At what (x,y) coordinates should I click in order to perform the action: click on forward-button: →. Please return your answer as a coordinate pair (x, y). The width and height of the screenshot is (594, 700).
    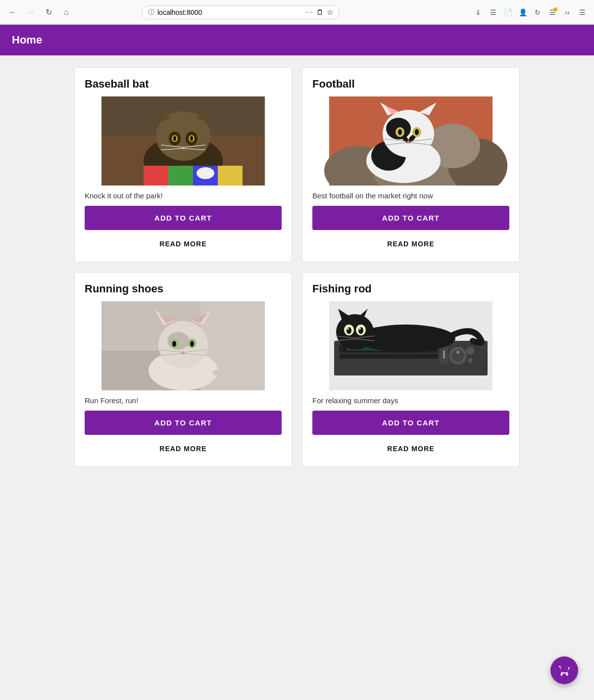
    Looking at the image, I should click on (31, 12).